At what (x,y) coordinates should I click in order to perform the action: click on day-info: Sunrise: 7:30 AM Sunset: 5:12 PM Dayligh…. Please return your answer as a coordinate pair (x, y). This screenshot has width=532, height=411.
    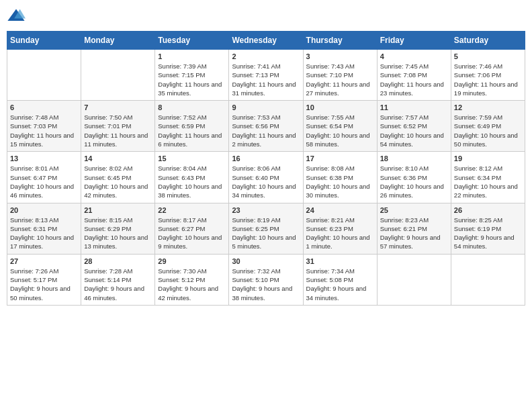
    Looking at the image, I should click on (192, 285).